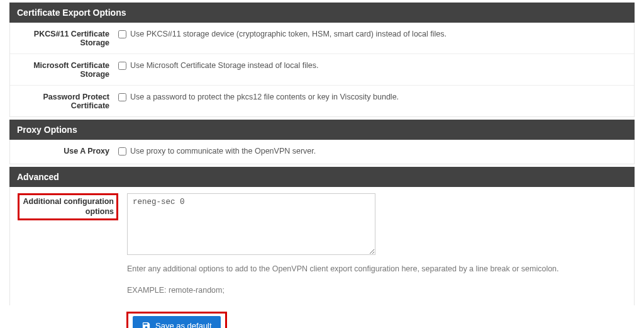 This screenshot has height=328, width=644. What do you see at coordinates (68, 152) in the screenshot?
I see `label-use-proxy: Use A Proxy` at bounding box center [68, 152].